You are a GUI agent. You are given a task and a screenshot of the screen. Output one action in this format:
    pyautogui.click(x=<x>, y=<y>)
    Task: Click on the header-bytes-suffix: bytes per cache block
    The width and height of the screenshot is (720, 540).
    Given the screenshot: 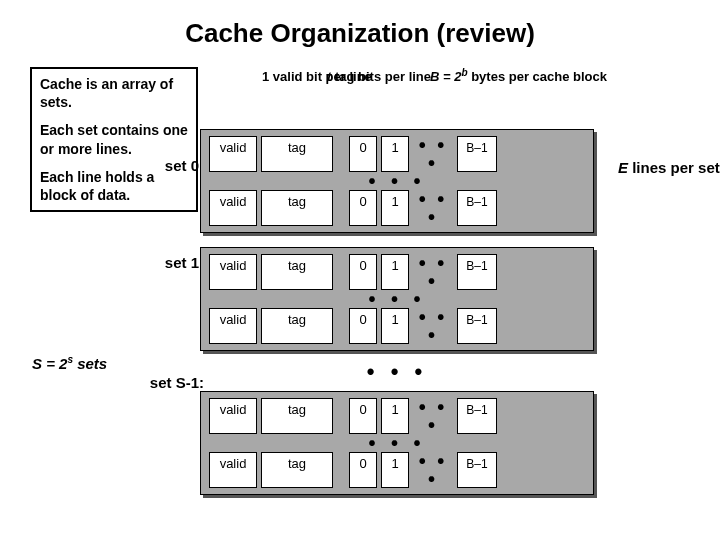 What is the action you would take?
    pyautogui.click(x=538, y=76)
    